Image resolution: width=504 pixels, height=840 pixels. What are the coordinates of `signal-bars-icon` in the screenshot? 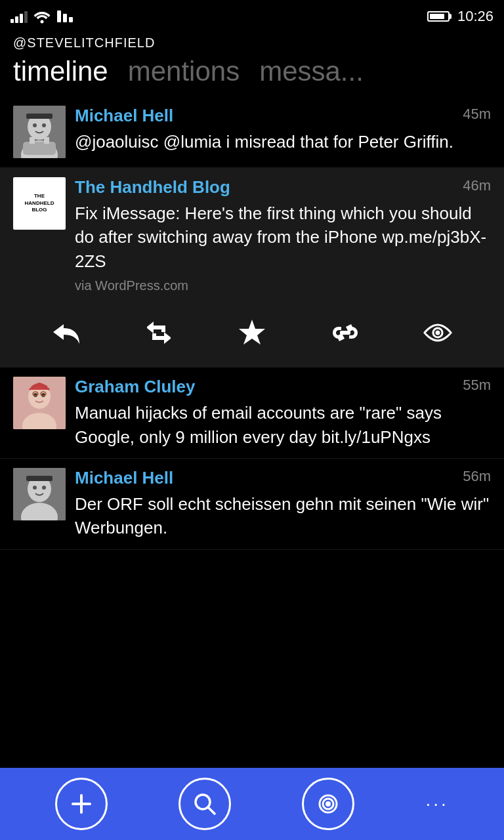 It's located at (19, 16).